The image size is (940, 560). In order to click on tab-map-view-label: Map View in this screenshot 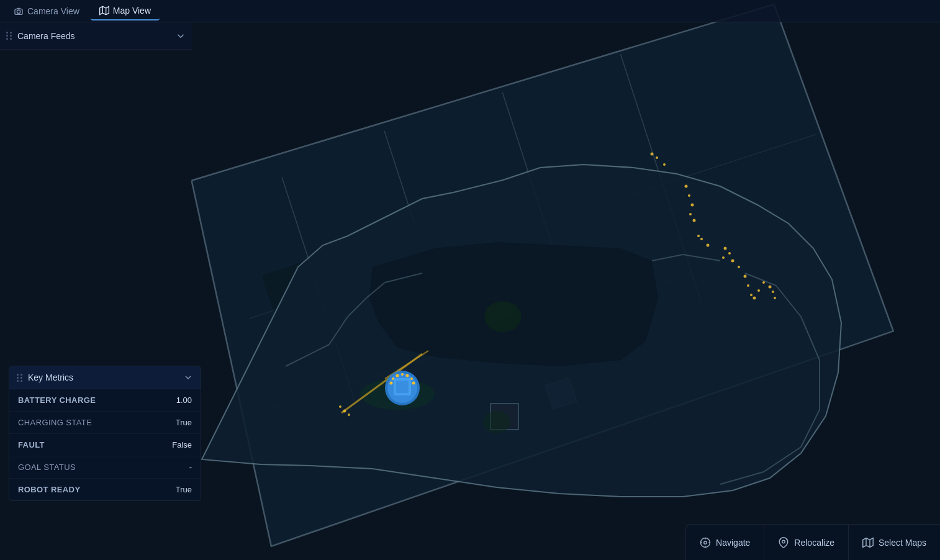, I will do `click(132, 11)`.